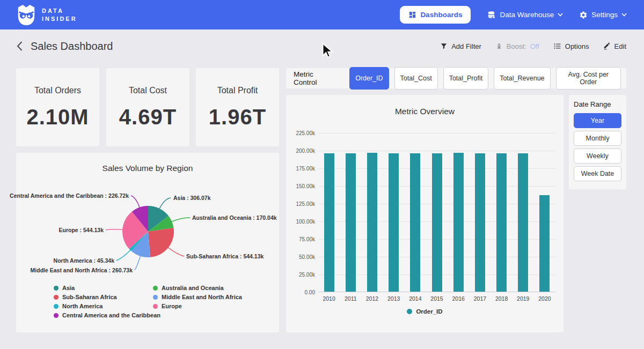 The image size is (644, 349). Describe the element at coordinates (522, 78) in the screenshot. I see `metric-option-total-revenue: Total_Revenue` at that location.